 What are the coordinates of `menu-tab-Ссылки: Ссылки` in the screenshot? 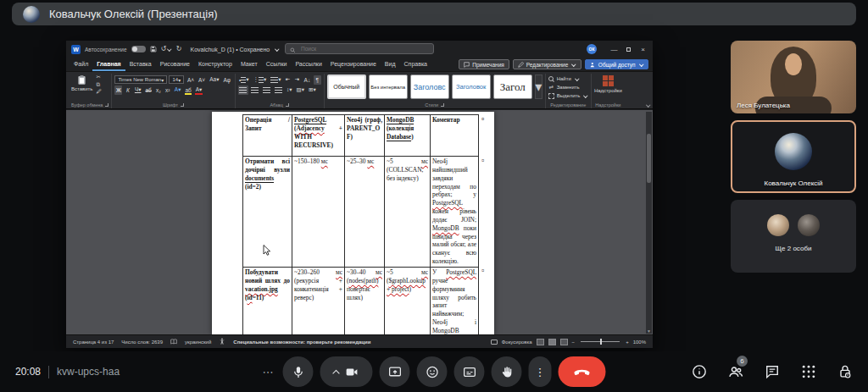 It's located at (276, 64).